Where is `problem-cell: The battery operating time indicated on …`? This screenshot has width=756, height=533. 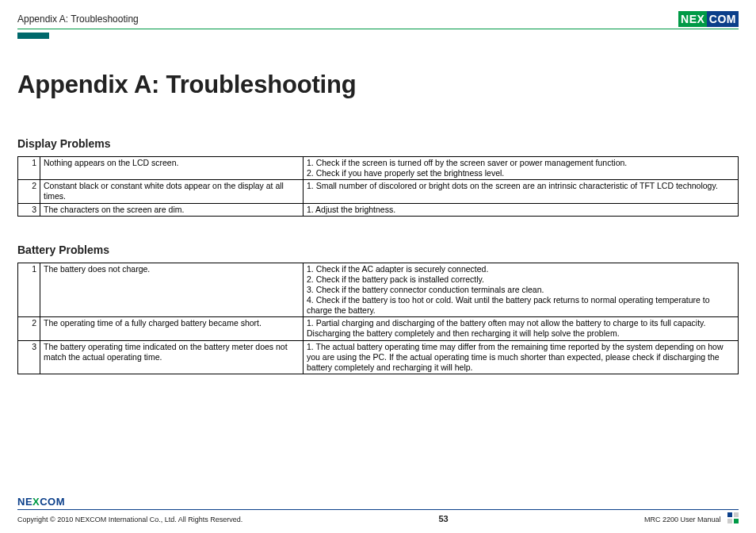 problem-cell: The battery operating time indicated on … is located at coordinates (172, 357).